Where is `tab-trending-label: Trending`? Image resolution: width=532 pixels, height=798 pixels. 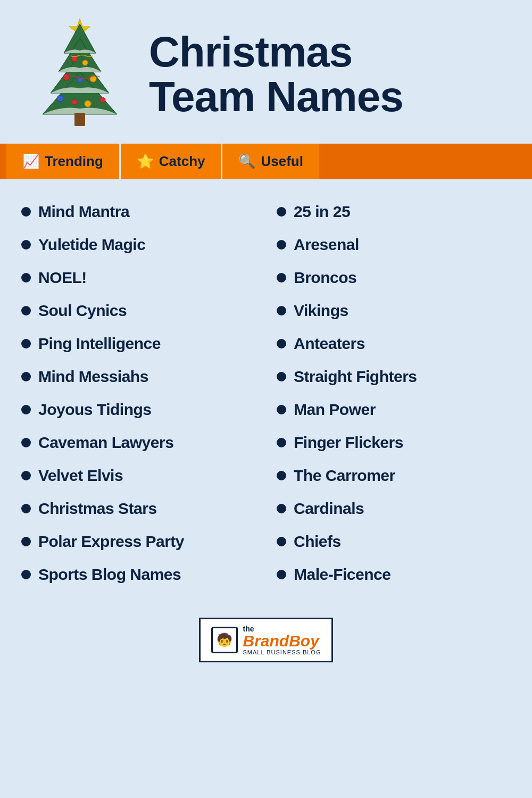 tab-trending-label: Trending is located at coordinates (74, 162).